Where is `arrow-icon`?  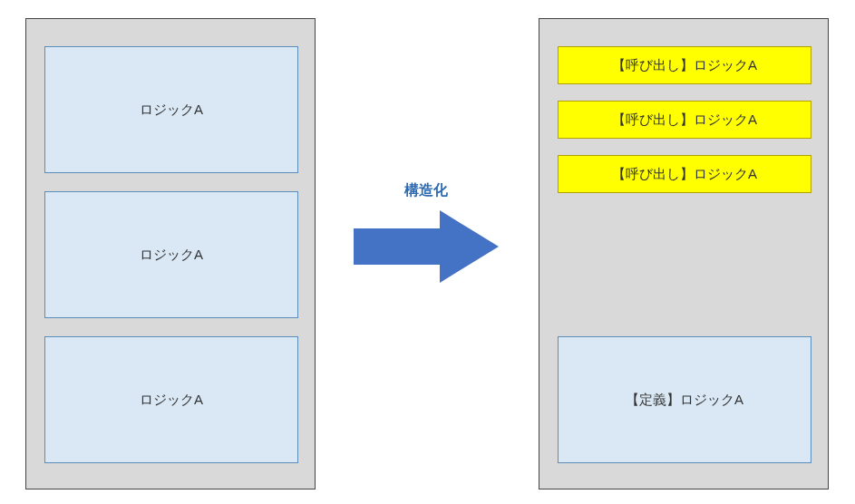
arrow-icon is located at coordinates (426, 247).